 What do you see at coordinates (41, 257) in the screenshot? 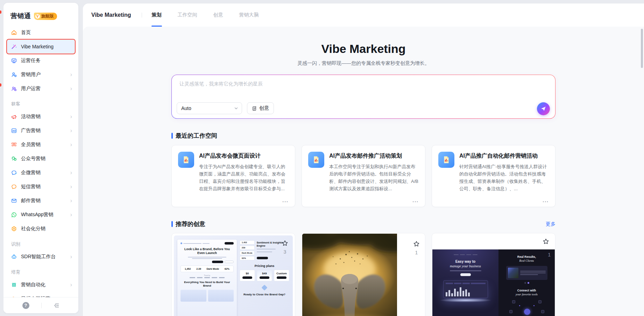
I see `sidebar-item-sdr-workbench: SDR智能工作台›` at bounding box center [41, 257].